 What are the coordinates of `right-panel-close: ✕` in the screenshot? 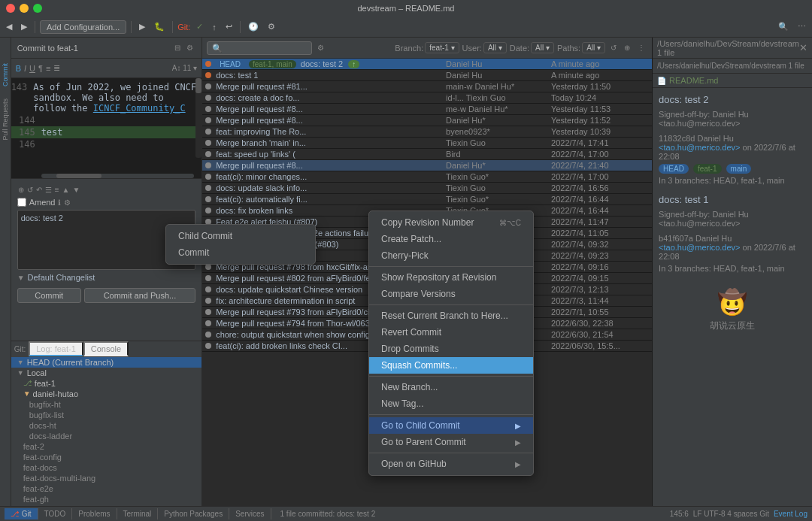 It's located at (803, 48).